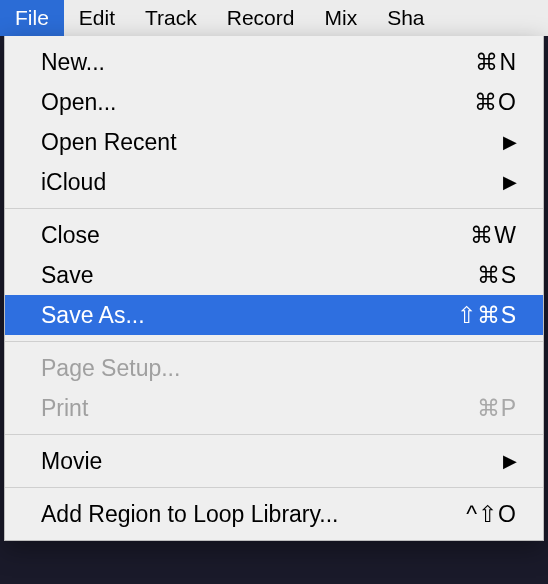 This screenshot has width=548, height=584. I want to click on menu-item-label: Open..., so click(258, 102).